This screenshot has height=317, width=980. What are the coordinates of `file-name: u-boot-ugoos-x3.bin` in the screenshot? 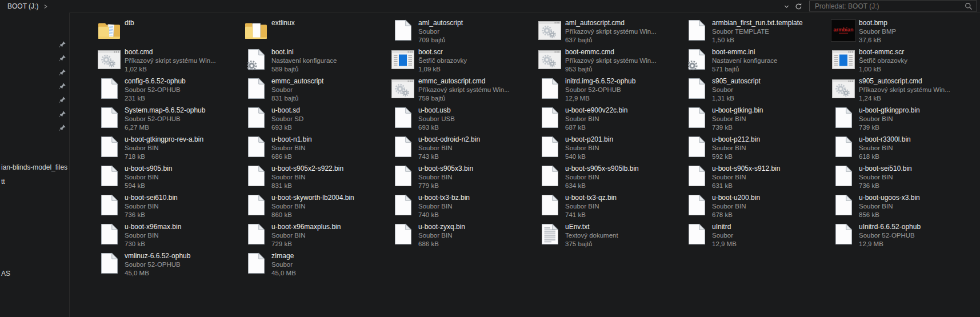 It's located at (889, 198).